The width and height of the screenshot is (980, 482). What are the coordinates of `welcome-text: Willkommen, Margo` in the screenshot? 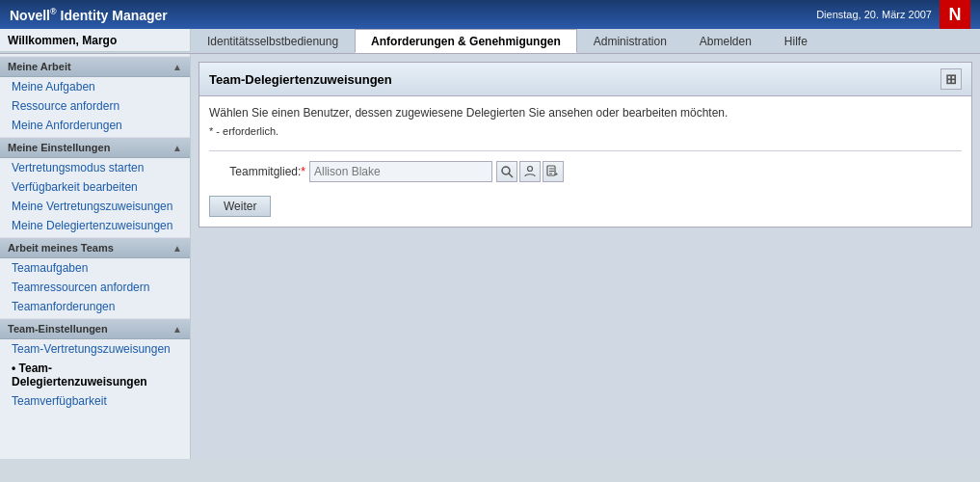 It's located at (62, 40).